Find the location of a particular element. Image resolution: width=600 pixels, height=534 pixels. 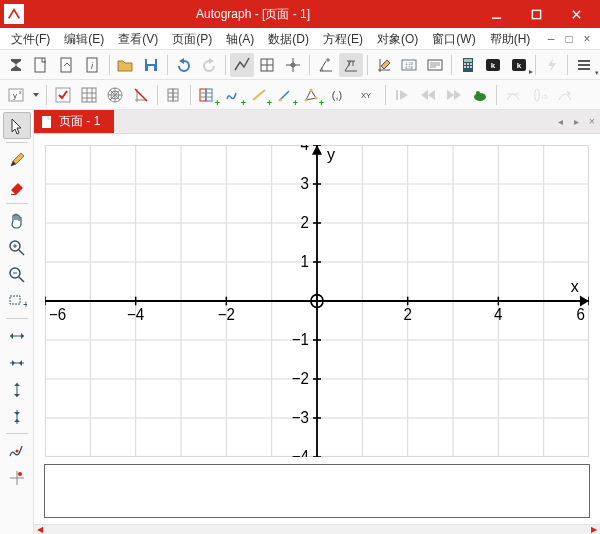

page-tab-label: 页面 - 1 is located at coordinates (80, 122).